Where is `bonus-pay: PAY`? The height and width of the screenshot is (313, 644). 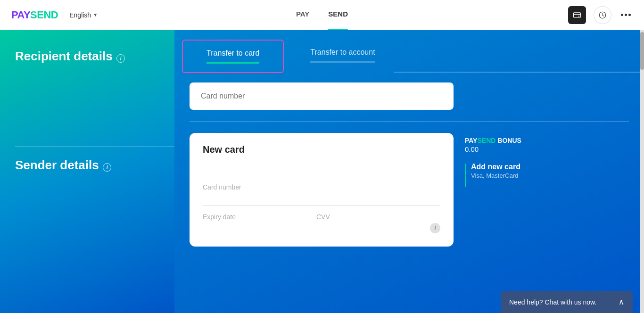
bonus-pay: PAY is located at coordinates (471, 140).